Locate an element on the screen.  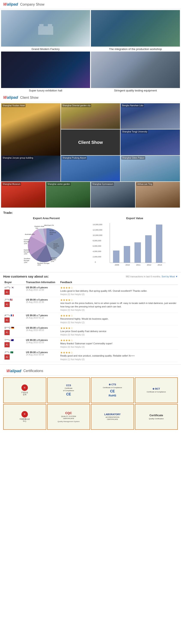
pie-label-na3: 15% is located at coordinates (51, 234).